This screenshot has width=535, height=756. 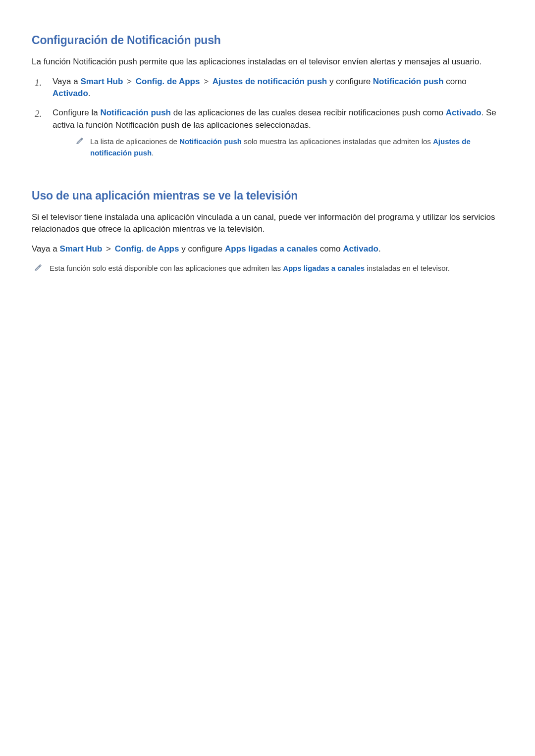 What do you see at coordinates (268, 62) in the screenshot?
I see `intro-paragraph: La función Notificación push permite que…` at bounding box center [268, 62].